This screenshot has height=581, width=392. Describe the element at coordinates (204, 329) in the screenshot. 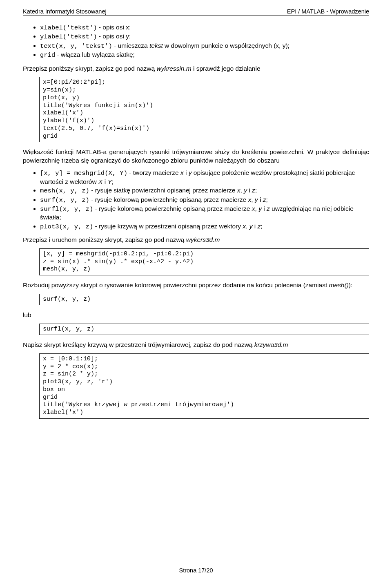

I see `code-block: surfl(x, y, z)` at that location.